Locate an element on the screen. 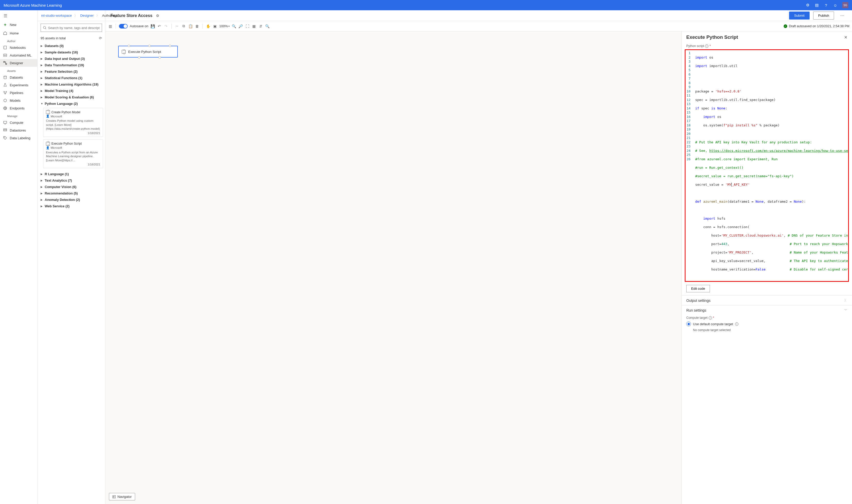  nav-datasets: Datasets is located at coordinates (19, 77).